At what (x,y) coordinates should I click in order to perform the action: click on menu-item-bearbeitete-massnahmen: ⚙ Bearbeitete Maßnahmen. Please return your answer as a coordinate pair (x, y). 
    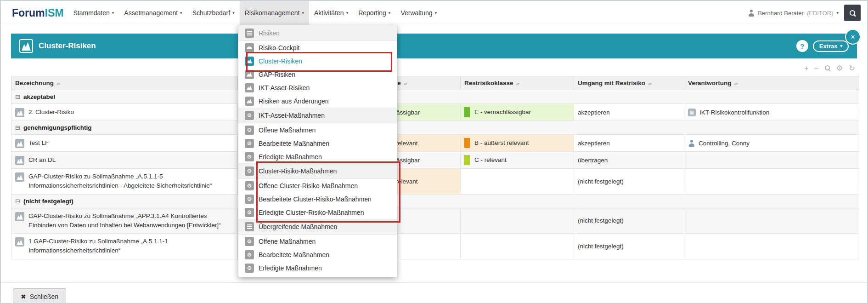
    Looking at the image, I should click on (318, 143).